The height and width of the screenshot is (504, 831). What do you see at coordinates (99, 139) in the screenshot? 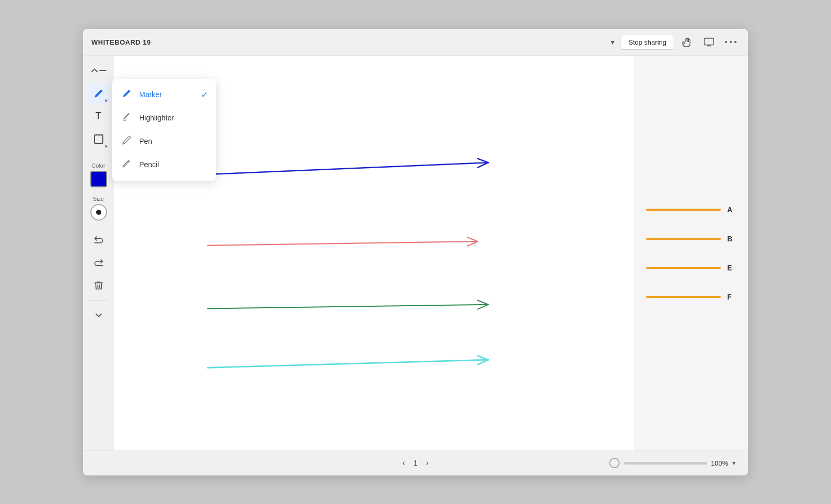
I see `shape-tool-button: ▶` at bounding box center [99, 139].